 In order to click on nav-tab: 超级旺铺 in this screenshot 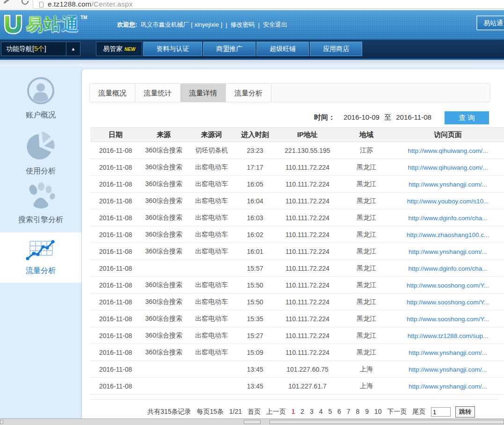, I will do `click(283, 49)`.